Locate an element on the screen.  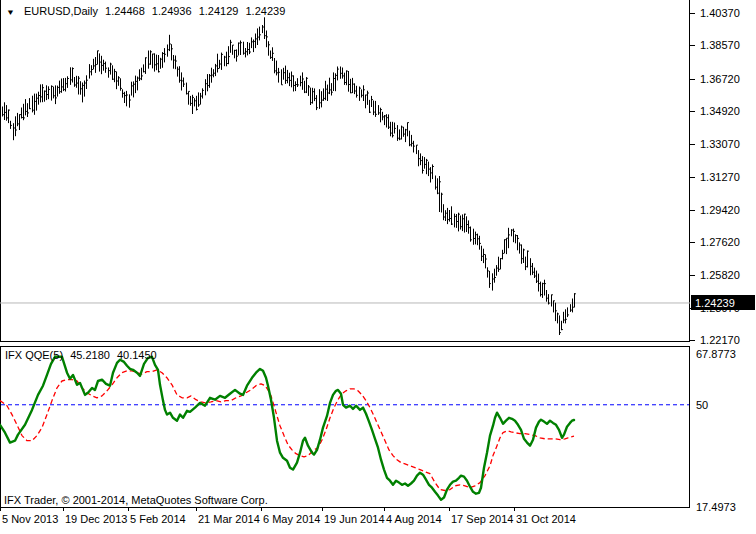
indicator-signal-value: 40.1450 is located at coordinates (137, 355).